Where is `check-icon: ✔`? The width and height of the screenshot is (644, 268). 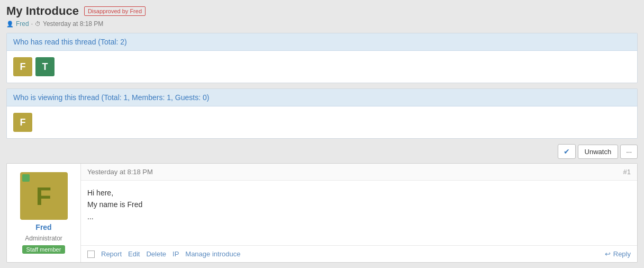
check-icon: ✔ is located at coordinates (567, 151).